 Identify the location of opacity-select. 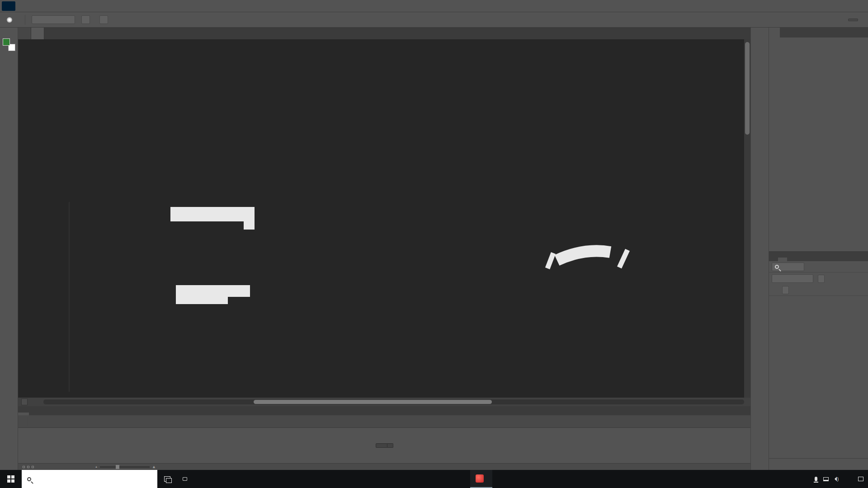
(86, 20).